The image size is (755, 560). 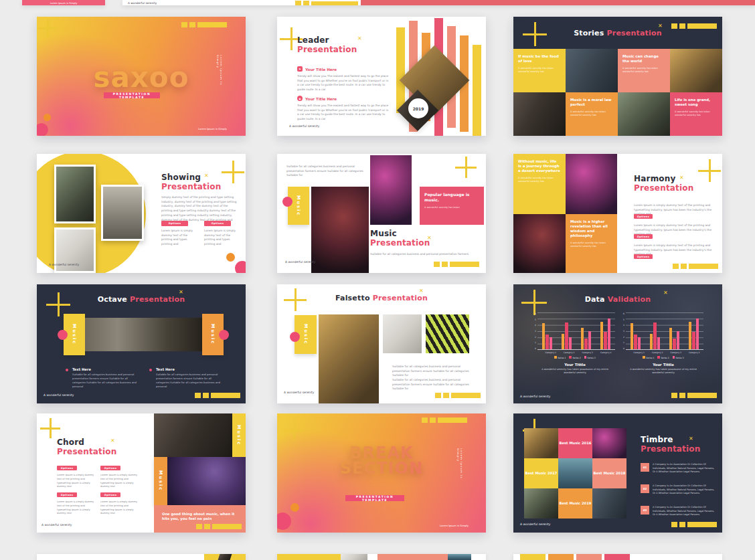 What do you see at coordinates (141, 473) in the screenshot?
I see `slide-chord-thumbnail: Chord Presentation ✕ Options Lorem Ipsum…` at bounding box center [141, 473].